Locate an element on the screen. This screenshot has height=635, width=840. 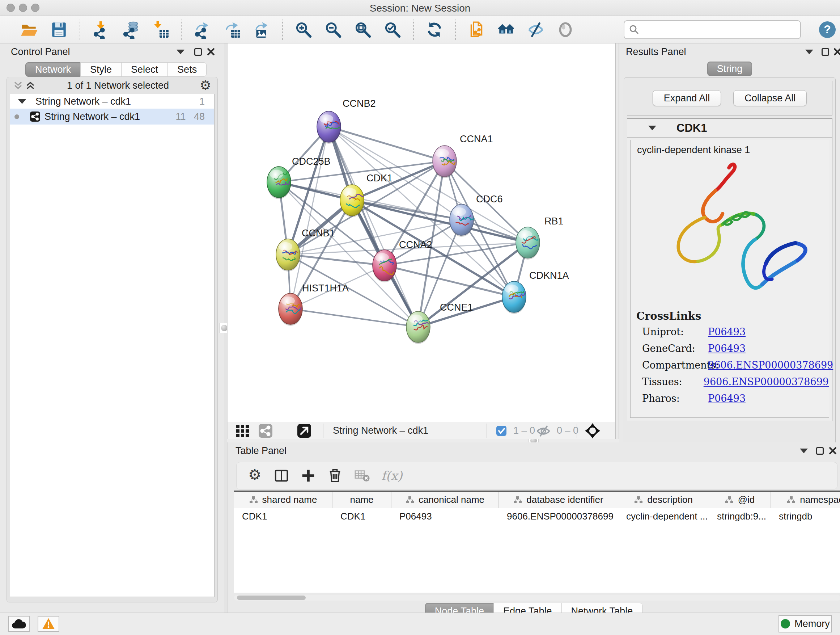
column-header-description: description is located at coordinates (664, 500).